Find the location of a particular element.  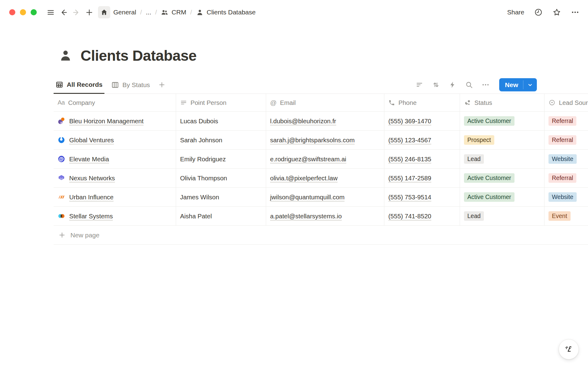

person-icon is located at coordinates (66, 56).